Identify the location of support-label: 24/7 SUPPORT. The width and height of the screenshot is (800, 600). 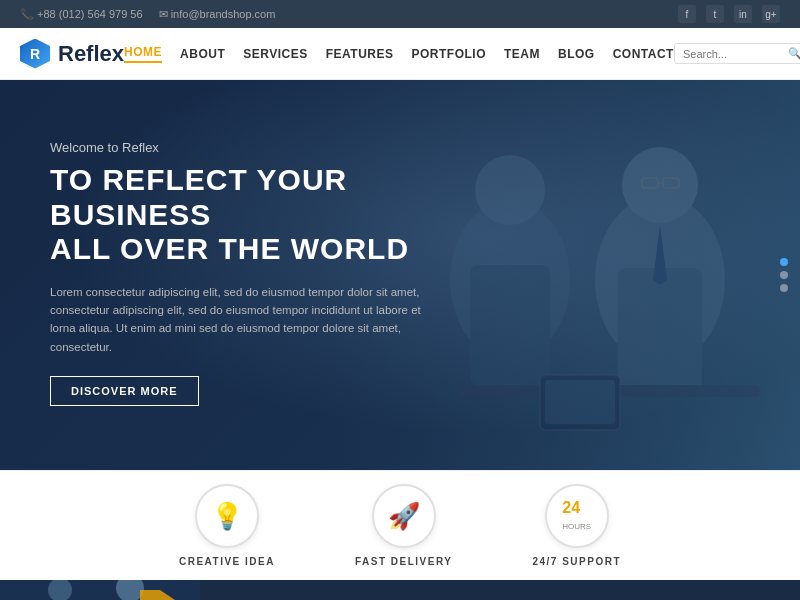
(576, 562).